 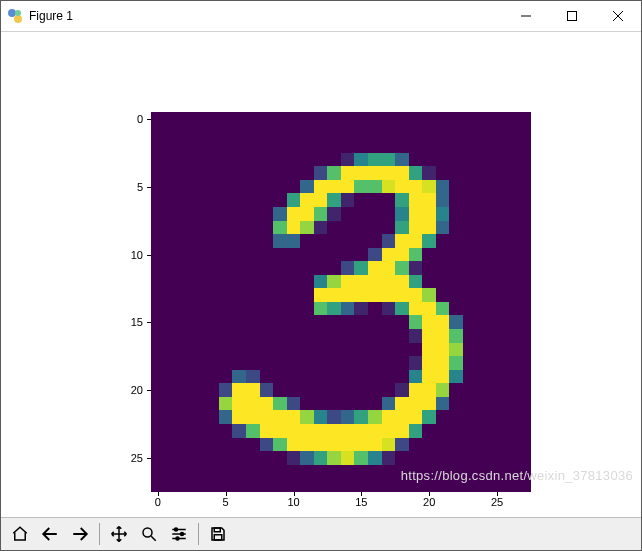 What do you see at coordinates (137, 255) in the screenshot?
I see `y-tick-label: 10` at bounding box center [137, 255].